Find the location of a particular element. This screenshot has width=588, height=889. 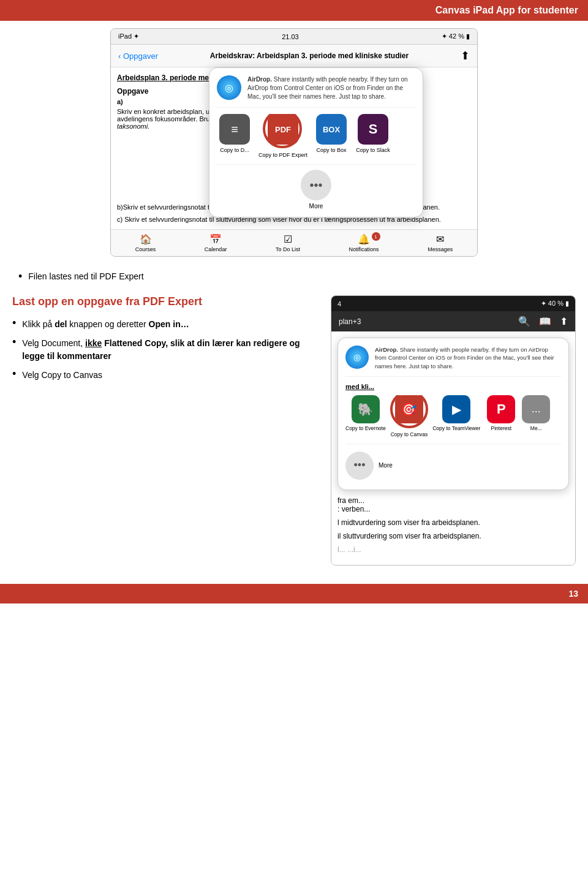

page-number: 13 is located at coordinates (573, 594).